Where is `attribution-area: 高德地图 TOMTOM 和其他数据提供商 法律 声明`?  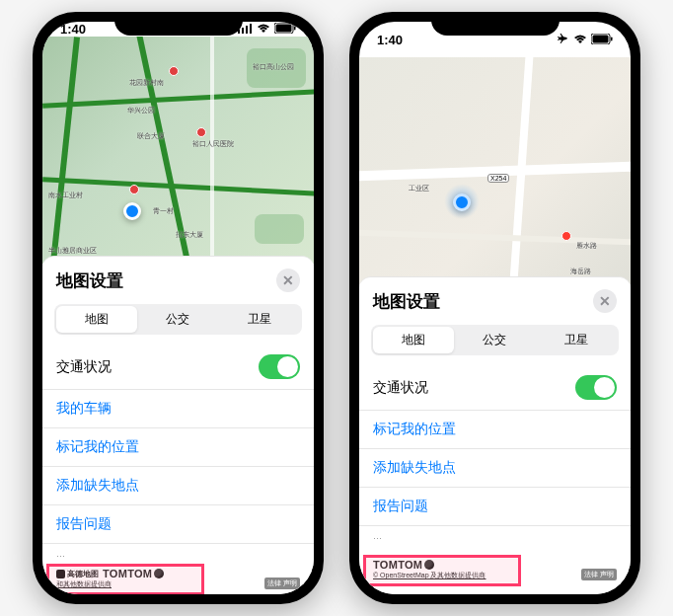 attribution-area: 高德地图 TOMTOM 和其他数据提供商 法律 声明 is located at coordinates (178, 578).